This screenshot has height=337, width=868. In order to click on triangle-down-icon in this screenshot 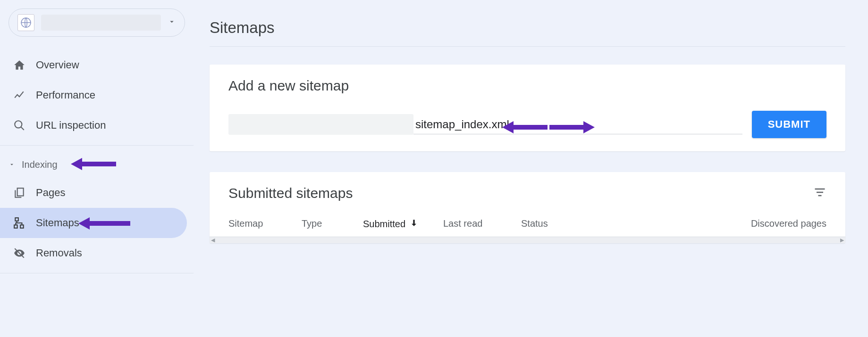, I will do `click(15, 164)`.